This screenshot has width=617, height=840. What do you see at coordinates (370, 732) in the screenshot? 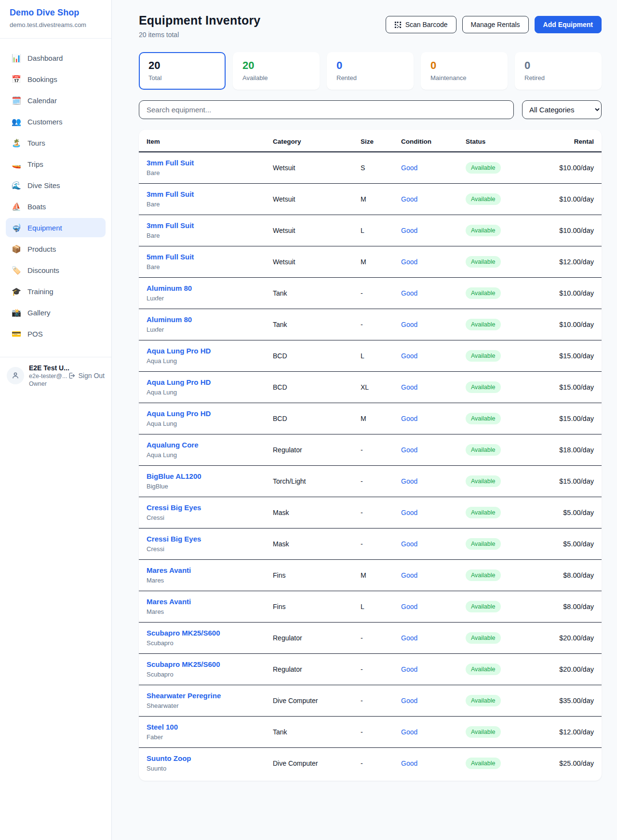
I see `table-row: Steel 100 Faber Tank - Good Available` at bounding box center [370, 732].